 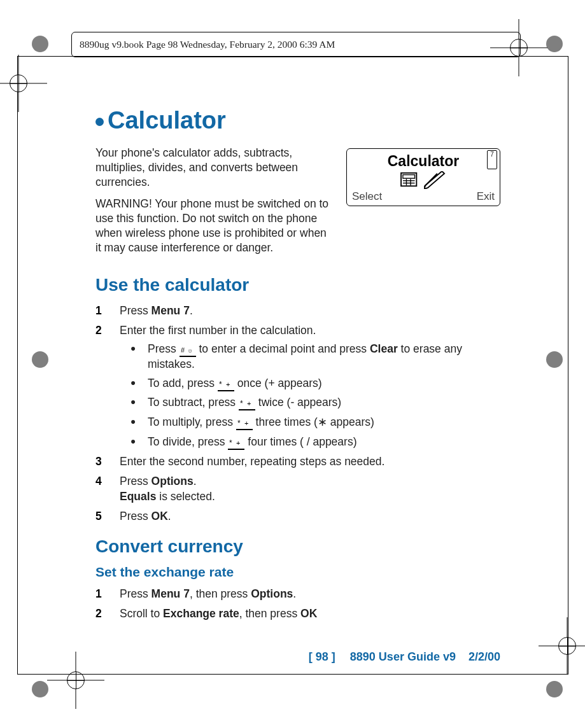 I want to click on section-use-calculator: Use the calculator, so click(x=298, y=285).